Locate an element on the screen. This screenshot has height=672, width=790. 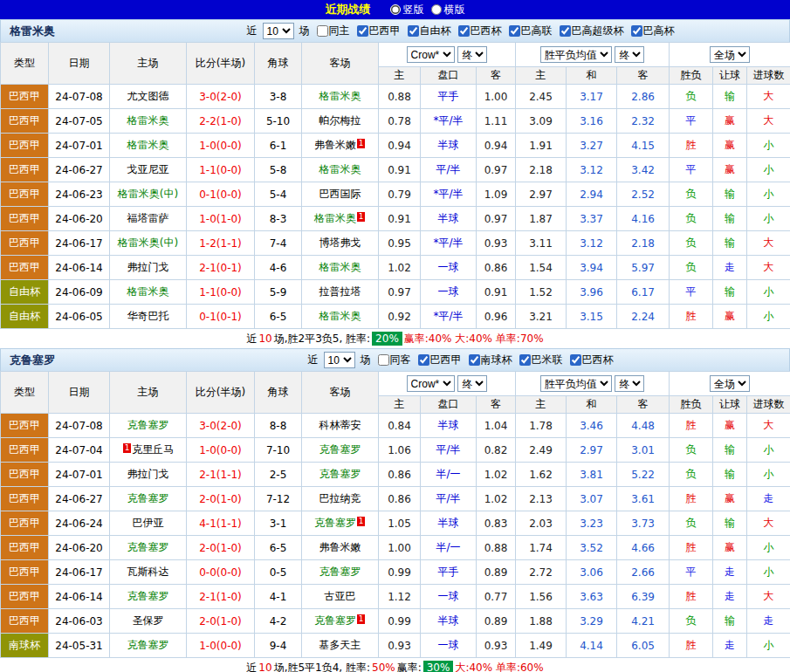
handicap-cell: 平手 is located at coordinates (449, 97).